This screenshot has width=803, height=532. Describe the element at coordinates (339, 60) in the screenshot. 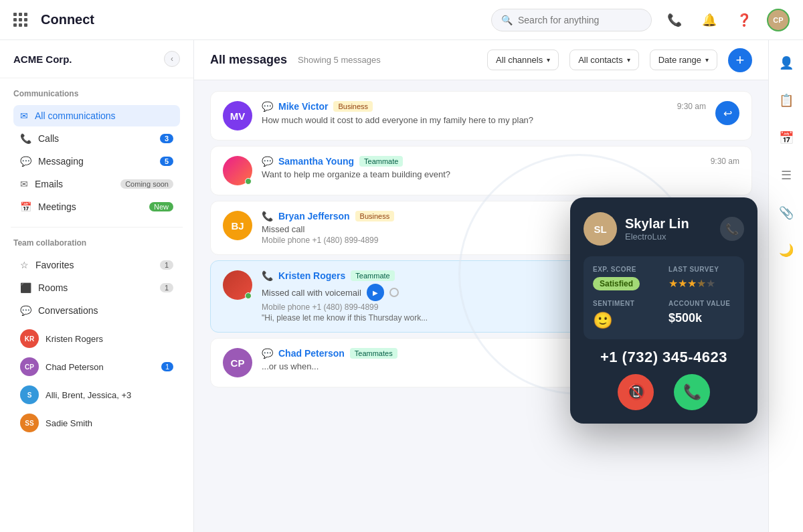

I see `messages-count: Showing 5 messages` at that location.